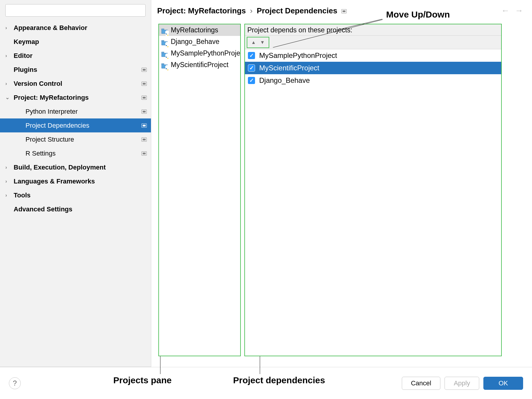  What do you see at coordinates (58, 126) in the screenshot?
I see `sidebar-item-label: Project Dependencies` at bounding box center [58, 126].